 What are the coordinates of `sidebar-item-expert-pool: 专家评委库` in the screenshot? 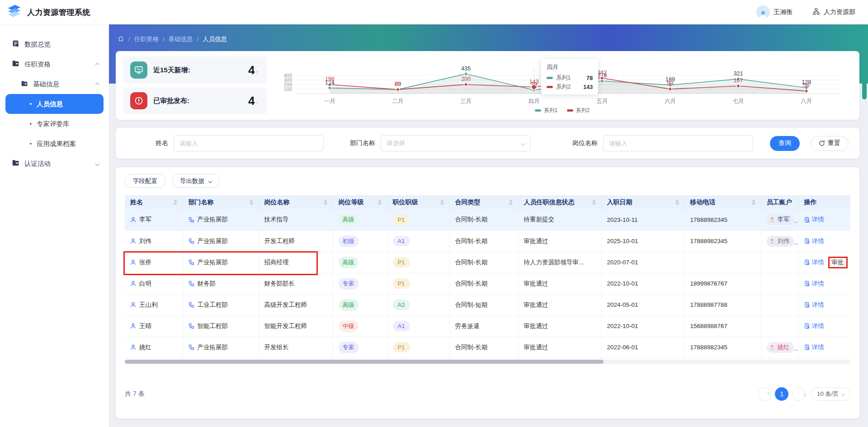 It's located at (54, 124).